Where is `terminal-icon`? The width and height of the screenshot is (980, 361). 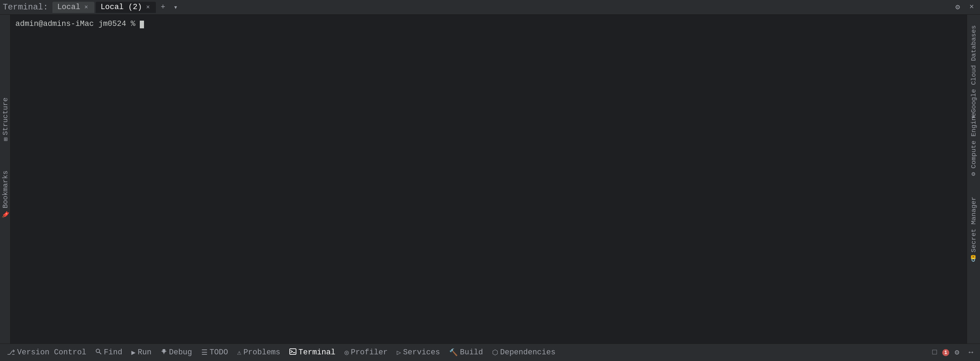
terminal-icon is located at coordinates (293, 353).